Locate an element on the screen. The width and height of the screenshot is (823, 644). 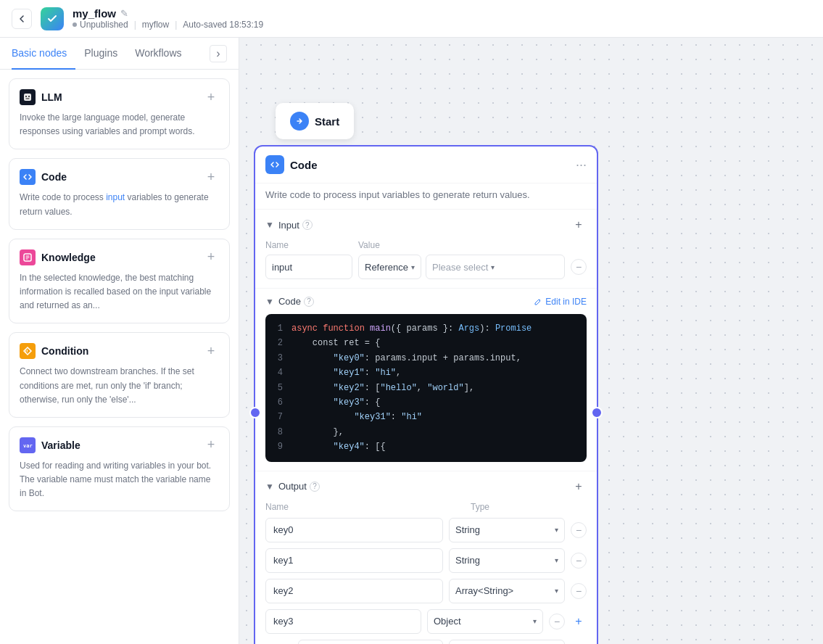
add-knowledge-button: + is located at coordinates (211, 257).